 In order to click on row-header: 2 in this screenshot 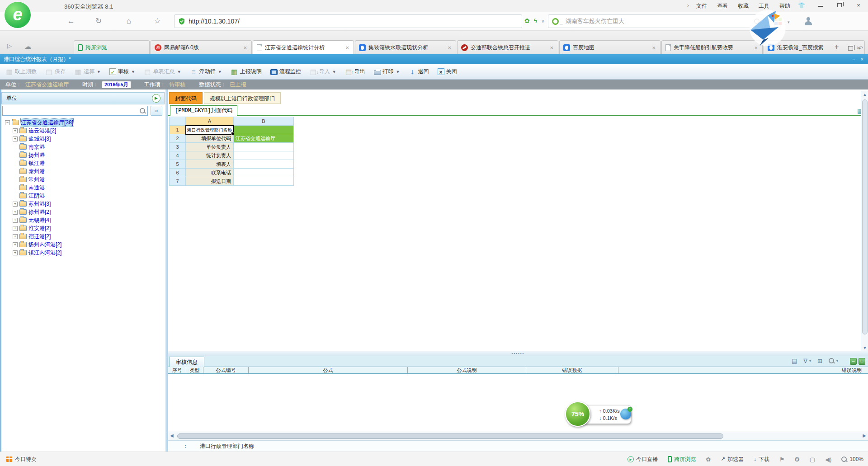, I will do `click(178, 138)`.